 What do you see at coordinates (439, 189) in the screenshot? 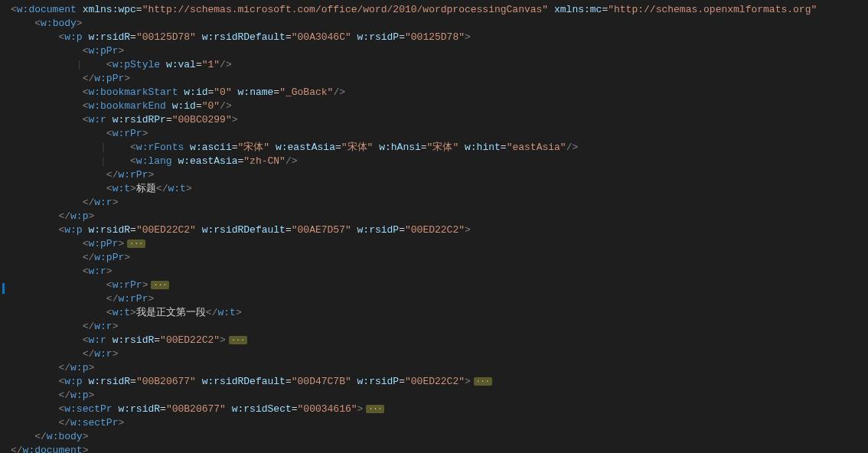
I see `code-line: <w:t>标题</w:t>` at bounding box center [439, 189].